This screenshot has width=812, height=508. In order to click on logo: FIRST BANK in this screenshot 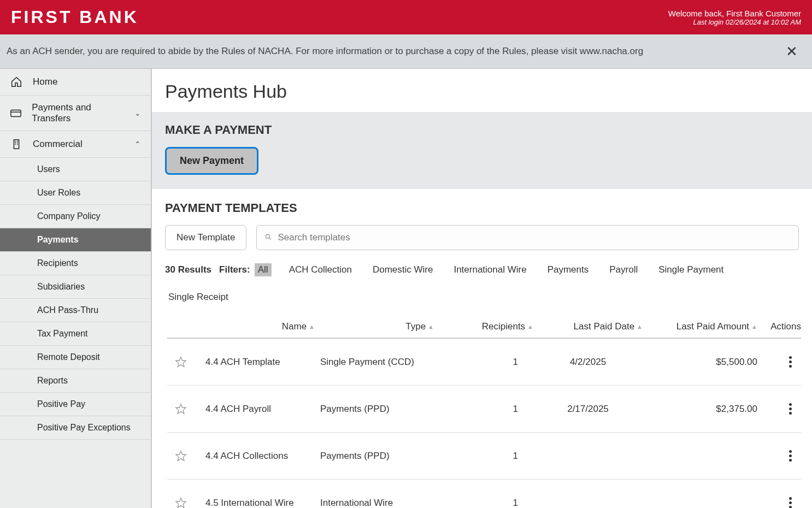, I will do `click(75, 17)`.